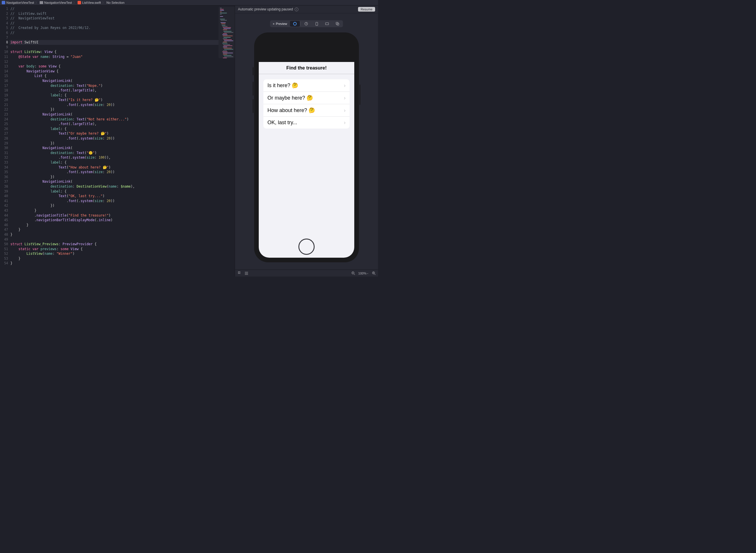 Image resolution: width=756 pixels, height=553 pixels. What do you see at coordinates (122, 141) in the screenshot?
I see `code-area: //// ListView.swift// NavigationViewTest…` at bounding box center [122, 141].